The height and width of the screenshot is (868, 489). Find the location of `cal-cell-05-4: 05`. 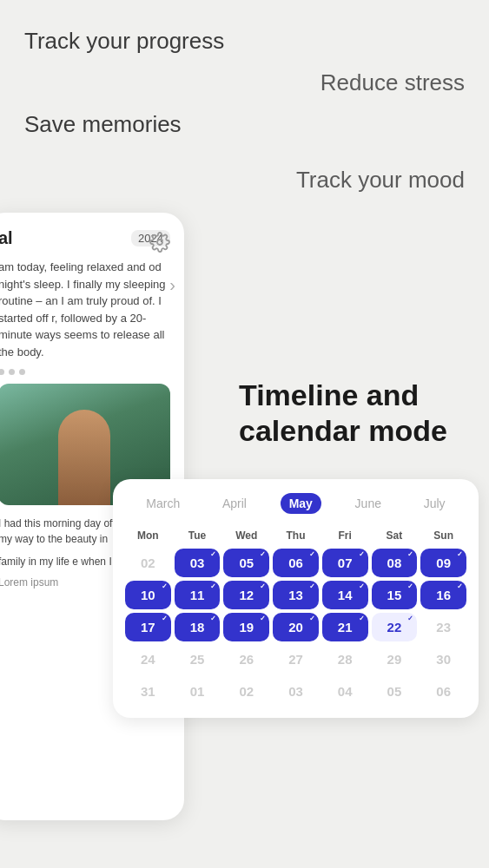

cal-cell-05-4: 05 is located at coordinates (394, 691).